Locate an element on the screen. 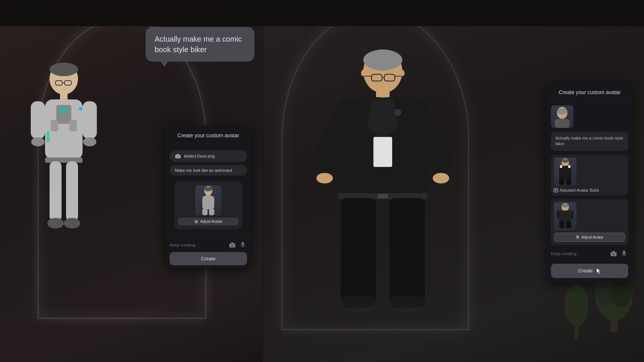 The image size is (644, 362). right-panel: Create your custom avatar Actually make … is located at coordinates (590, 182).